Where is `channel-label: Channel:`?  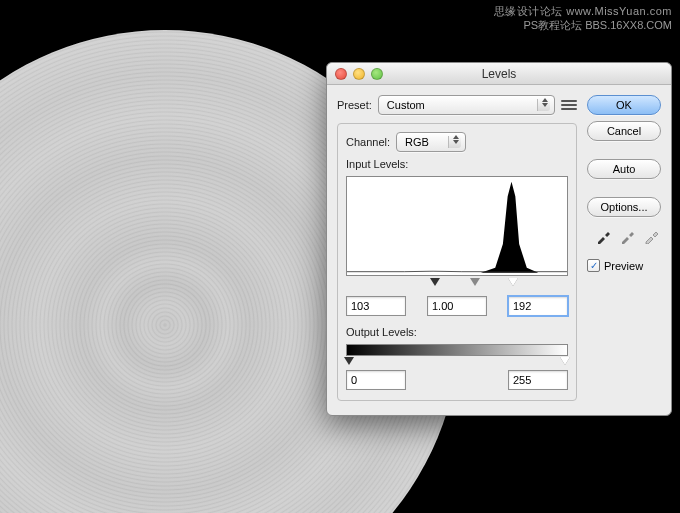
channel-label: Channel: is located at coordinates (368, 142).